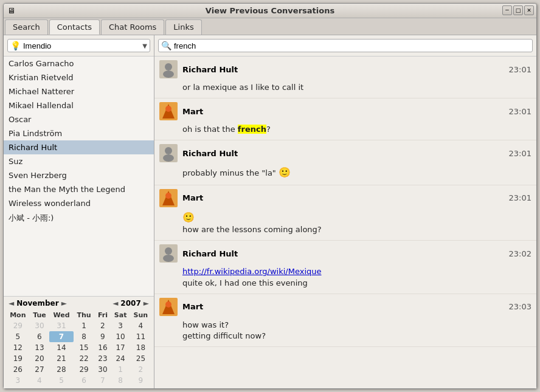  I want to click on message-time: 23:03, so click(521, 306).